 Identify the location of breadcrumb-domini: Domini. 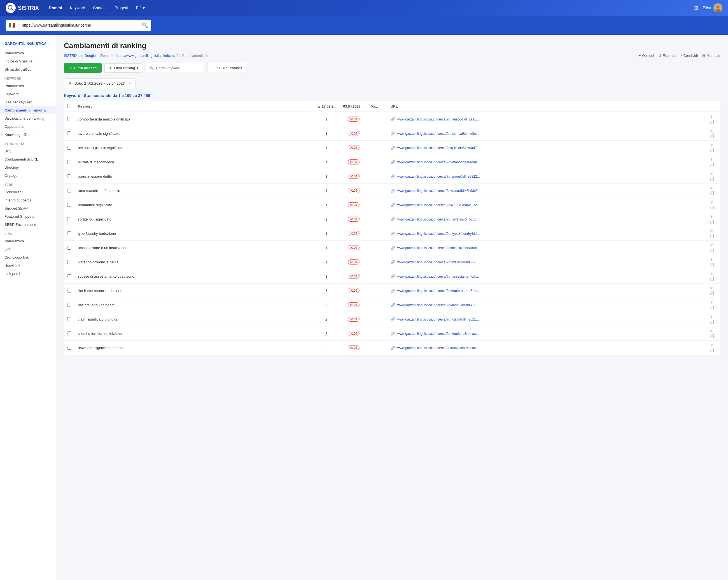
(106, 56).